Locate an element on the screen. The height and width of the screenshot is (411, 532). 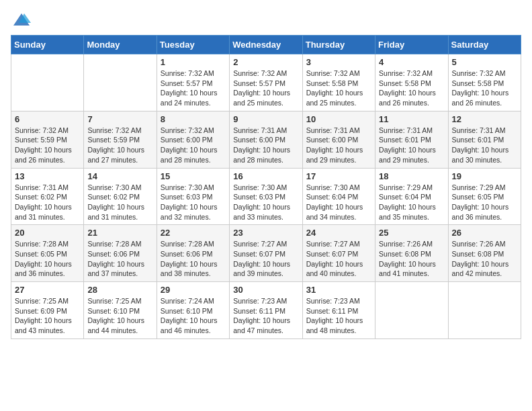
day-number: 11 is located at coordinates (411, 120).